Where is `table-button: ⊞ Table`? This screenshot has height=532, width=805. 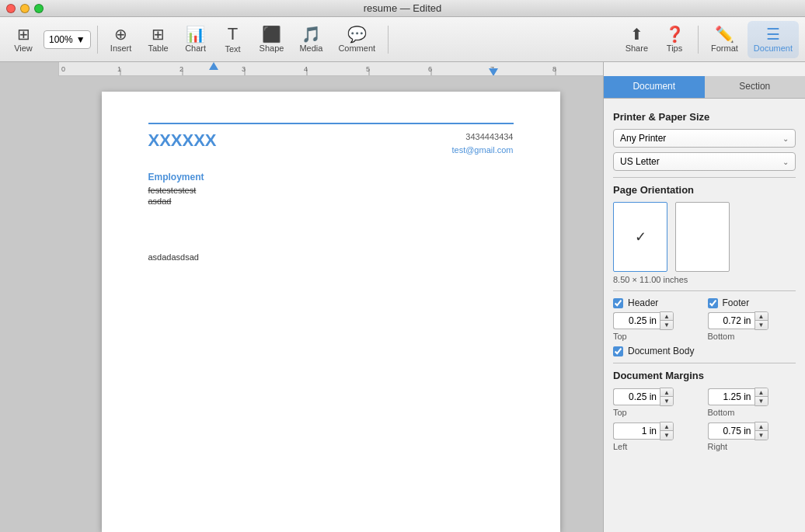
table-button: ⊞ Table is located at coordinates (159, 40).